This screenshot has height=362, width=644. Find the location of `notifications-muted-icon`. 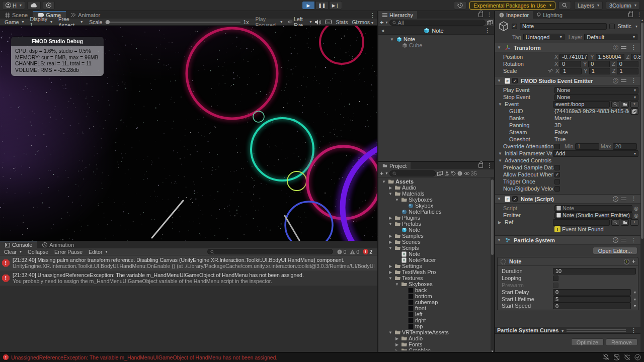

notifications-muted-icon is located at coordinates (606, 357).